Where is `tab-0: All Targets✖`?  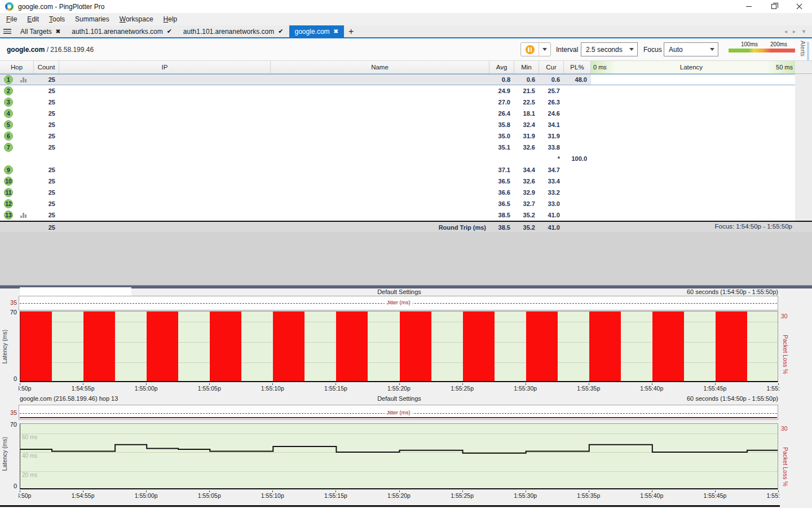 tab-0: All Targets✖ is located at coordinates (41, 32).